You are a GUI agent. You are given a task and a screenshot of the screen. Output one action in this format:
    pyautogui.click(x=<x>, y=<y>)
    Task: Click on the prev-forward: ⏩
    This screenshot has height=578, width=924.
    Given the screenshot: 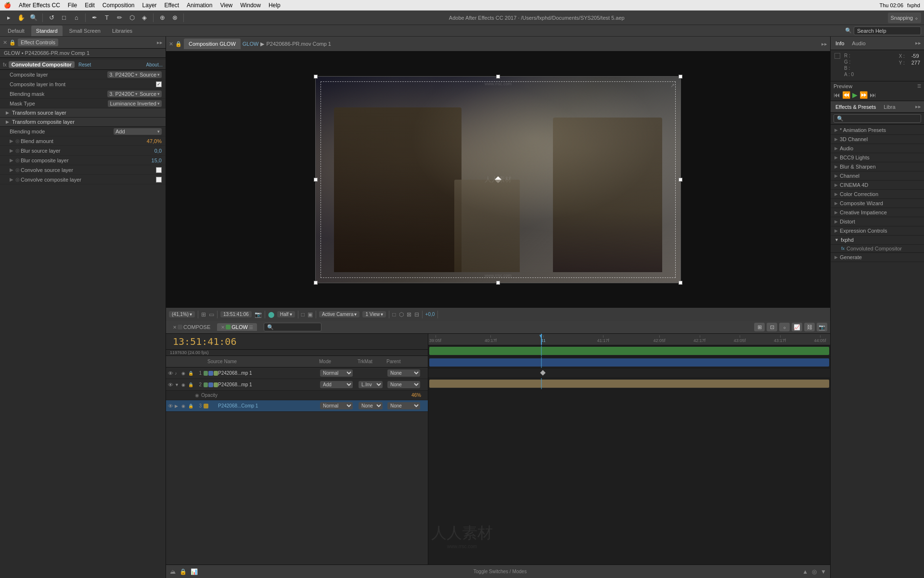 What is the action you would take?
    pyautogui.click(x=863, y=95)
    